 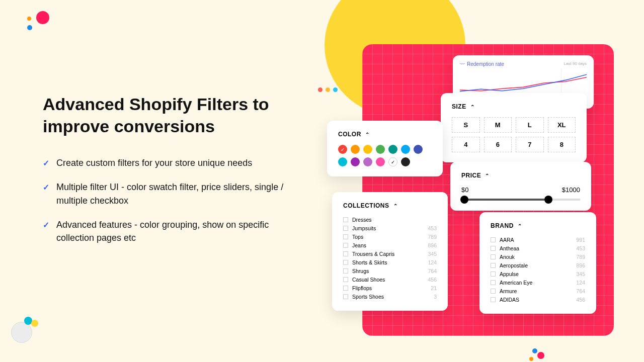 I want to click on option-label: Trousers & Capris, so click(x=388, y=254).